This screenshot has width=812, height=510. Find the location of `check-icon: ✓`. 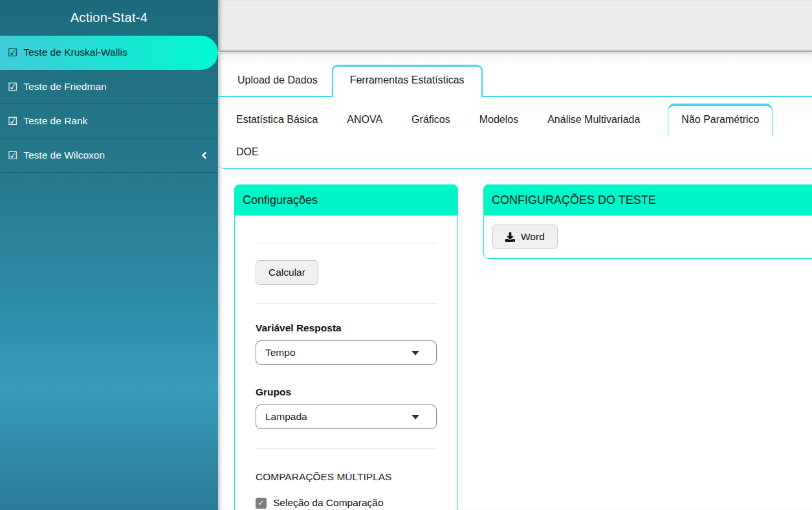

check-icon: ✓ is located at coordinates (261, 503).